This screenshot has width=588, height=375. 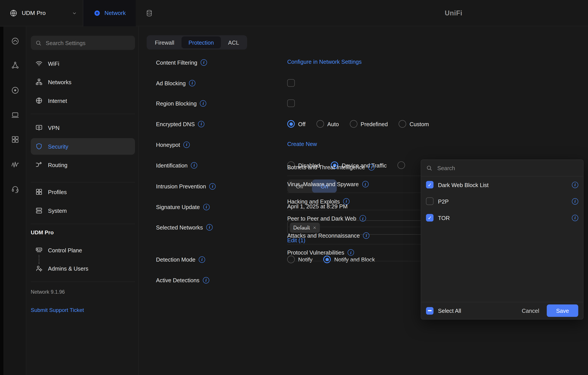 I want to click on setting-label-detection-mode: Detection Mode, so click(x=180, y=260).